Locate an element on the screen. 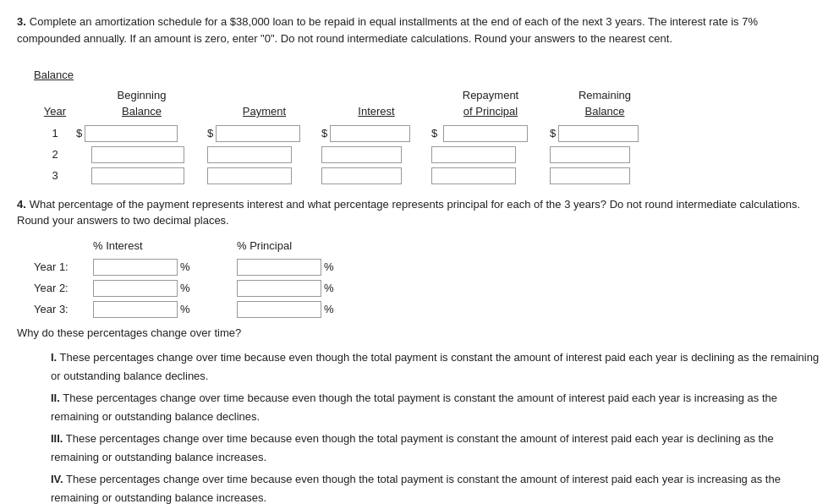 The width and height of the screenshot is (839, 504). beginning-balance-header: Beginning Balance is located at coordinates (142, 103).